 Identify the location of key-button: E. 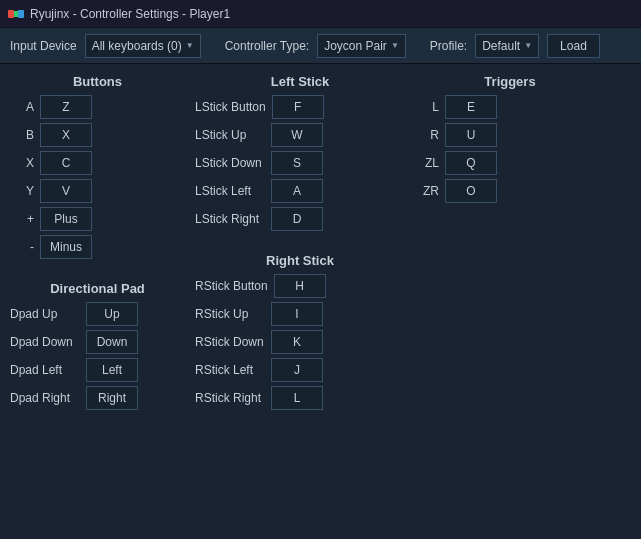
(471, 107).